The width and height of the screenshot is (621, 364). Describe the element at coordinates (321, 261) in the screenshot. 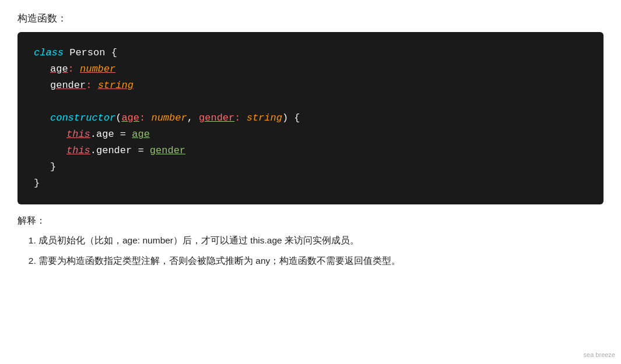

I see `explanation-item-2: 需要为构造函数指定类型注解，否则会被隐式推断为 any；构造函数不需要返回值类型…` at that location.